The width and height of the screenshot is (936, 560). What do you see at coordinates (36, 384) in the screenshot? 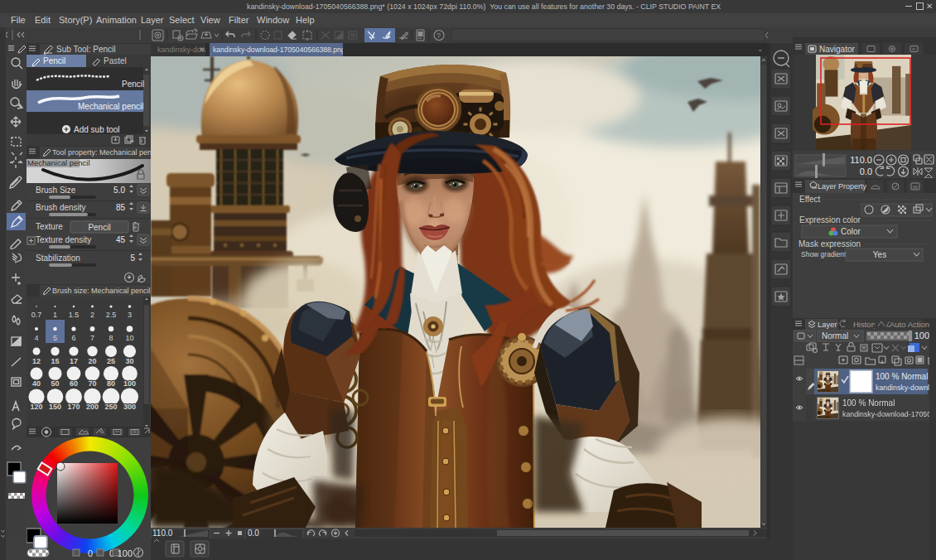
I see `svg-text: 40` at bounding box center [36, 384].